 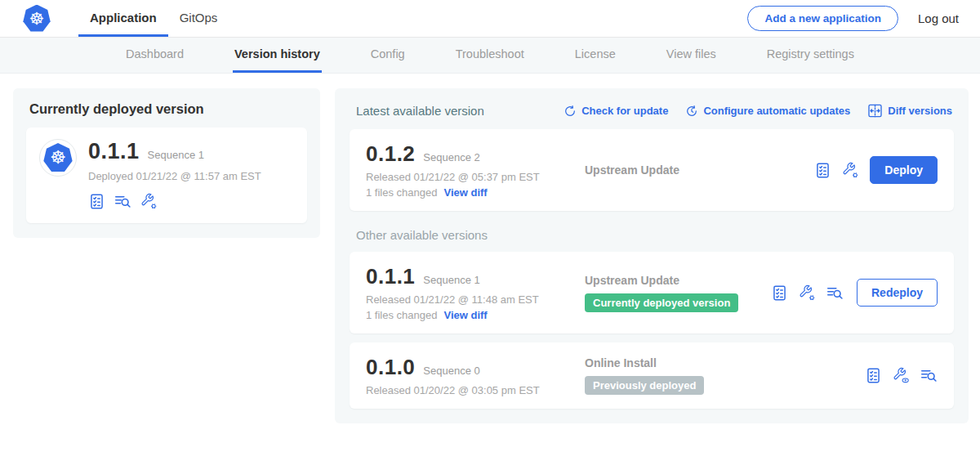 What do you see at coordinates (655, 235) in the screenshot?
I see `other-available-label: Other available versions` at bounding box center [655, 235].